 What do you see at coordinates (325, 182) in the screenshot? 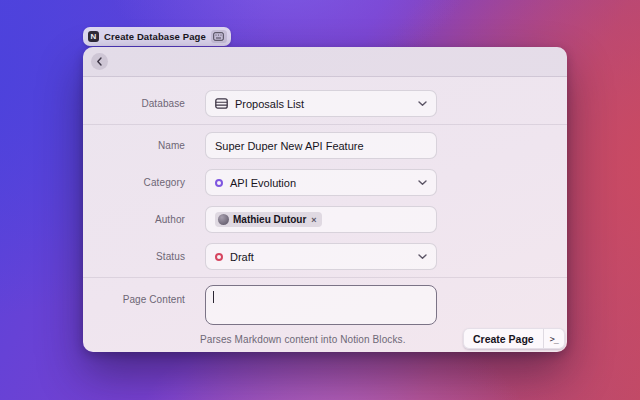
I see `category-field-row: Category API Evolution` at bounding box center [325, 182].